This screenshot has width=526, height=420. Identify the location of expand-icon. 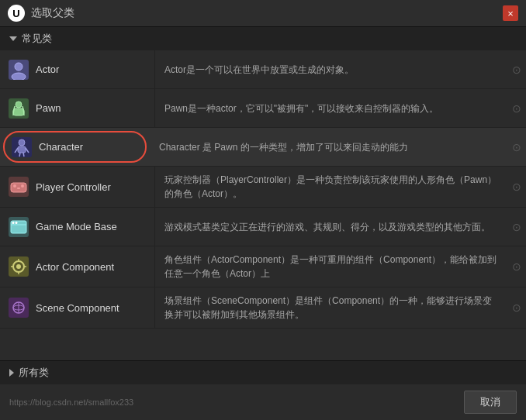
(13, 39).